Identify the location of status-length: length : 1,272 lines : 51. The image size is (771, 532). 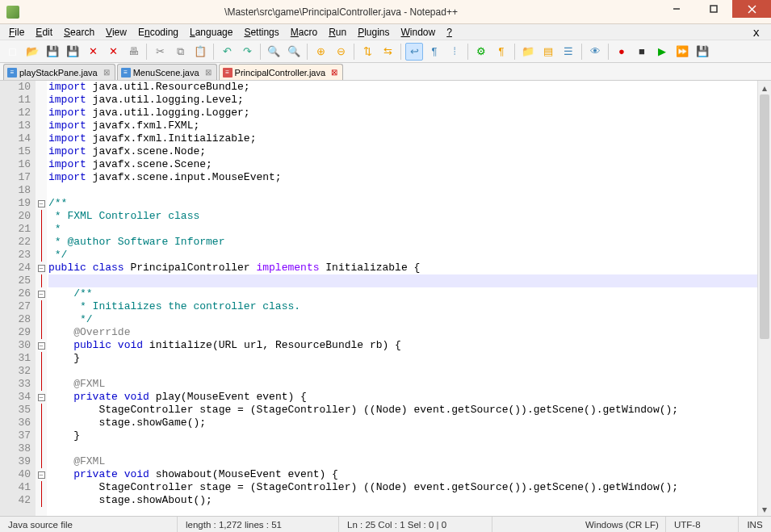
(258, 525).